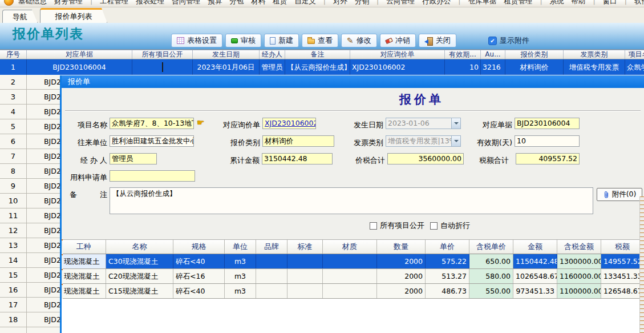  I want to click on list-row: 13BJD2, so click(30, 246).